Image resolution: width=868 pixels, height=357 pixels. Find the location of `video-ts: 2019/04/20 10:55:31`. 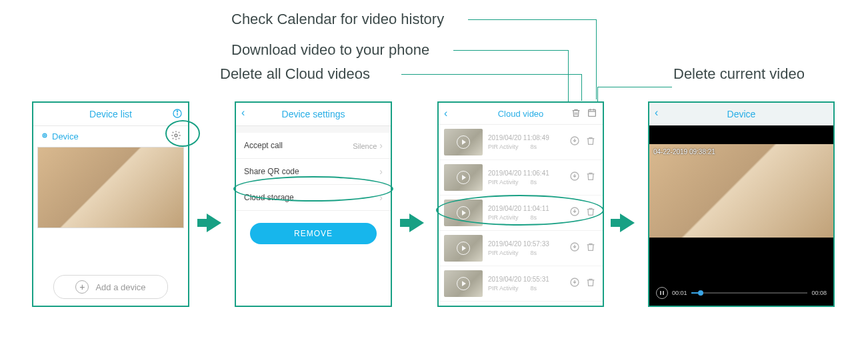

video-ts: 2019/04/20 10:55:31 is located at coordinates (519, 280).